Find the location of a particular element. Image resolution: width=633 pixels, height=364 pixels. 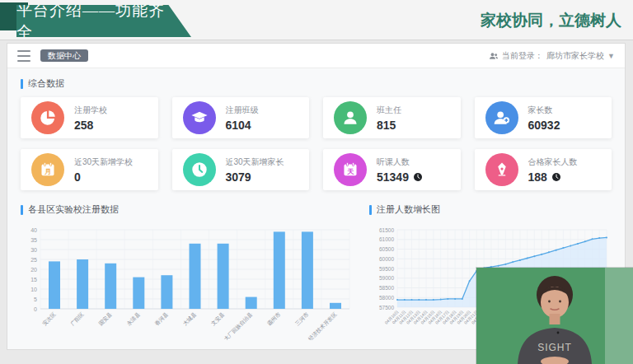

svg-text: 60500 is located at coordinates (387, 249).